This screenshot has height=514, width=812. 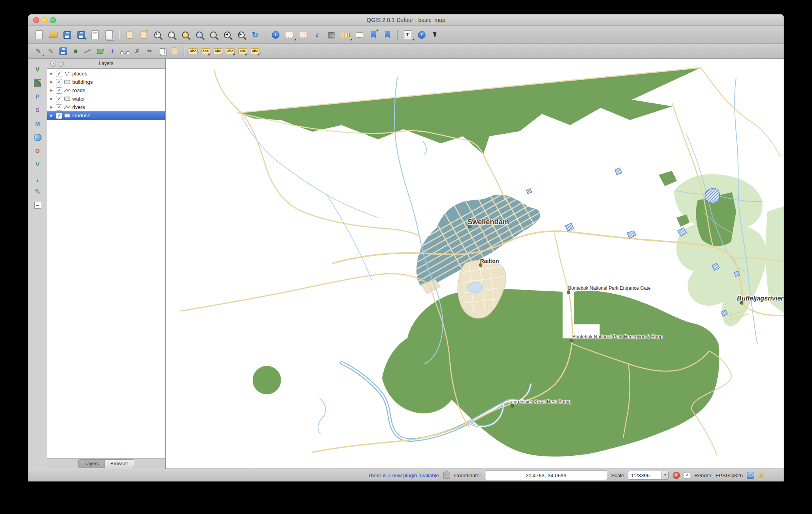 I want to click on scale-value: 1:23396, so click(x=645, y=476).